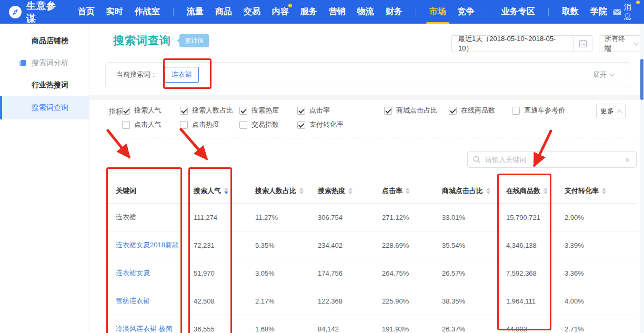 Image resolution: width=644 pixels, height=333 pixels. What do you see at coordinates (155, 301) in the screenshot?
I see `keyword-link: 雪纺连衣裙` at bounding box center [155, 301].